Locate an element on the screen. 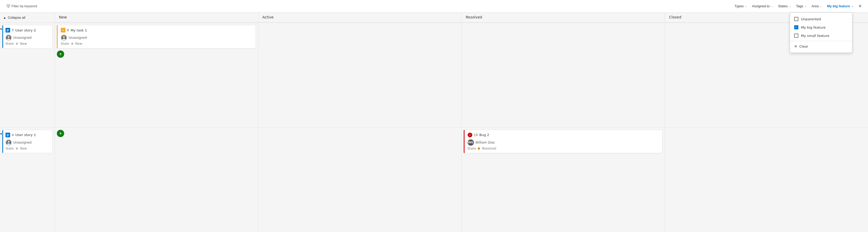 Image resolution: width=868 pixels, height=232 pixels. task-state-label: State is located at coordinates (65, 44).